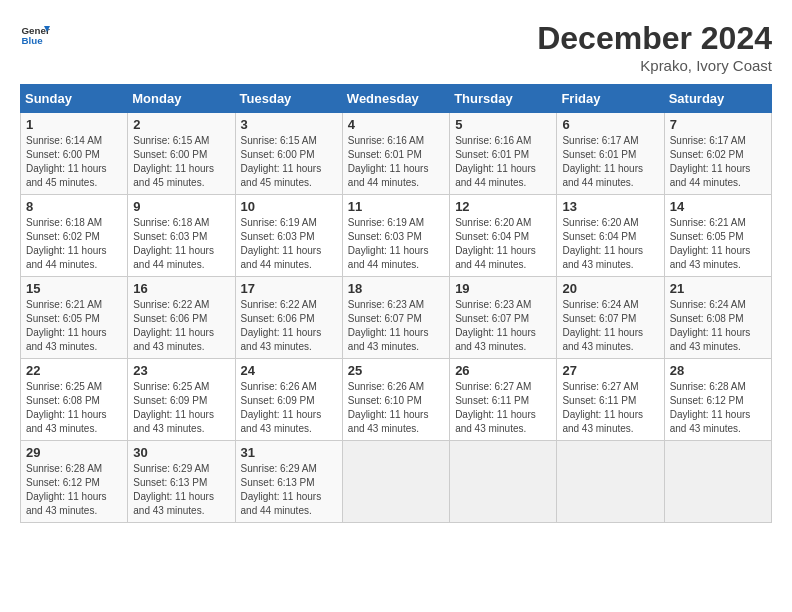 This screenshot has height=612, width=792. I want to click on day-info: Sunrise: 6:24 AMSunset: 6:08 PMDaylight:…, so click(718, 326).